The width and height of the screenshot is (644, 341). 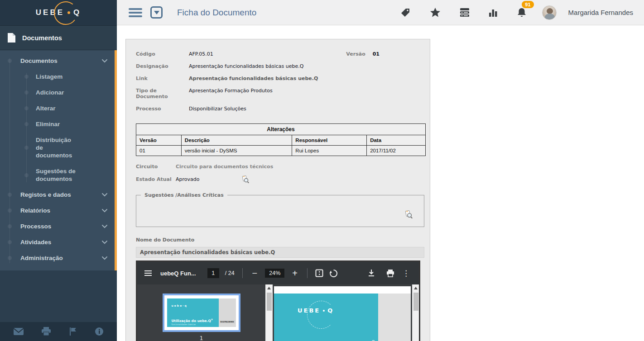 I want to click on sugestoes-fieldset: Sugestões /Análises Críticas, so click(x=280, y=210).